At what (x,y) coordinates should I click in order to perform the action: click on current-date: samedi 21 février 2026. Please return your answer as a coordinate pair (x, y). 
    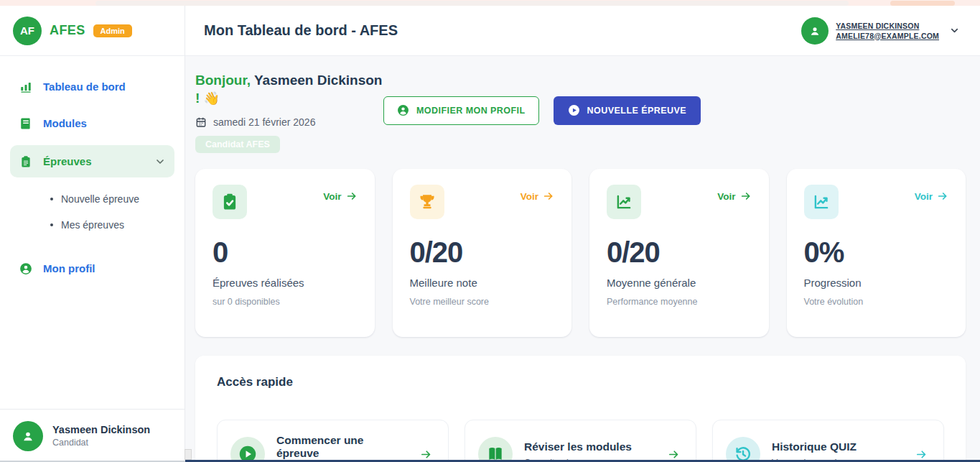
    Looking at the image, I should click on (264, 122).